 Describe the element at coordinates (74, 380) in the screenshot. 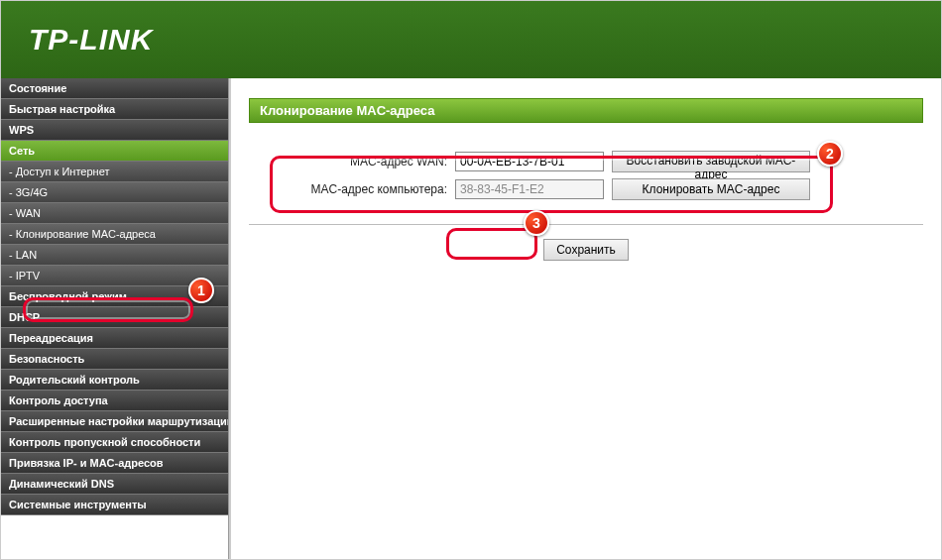

I see `sidebar-item-label: Родительский контроль` at that location.